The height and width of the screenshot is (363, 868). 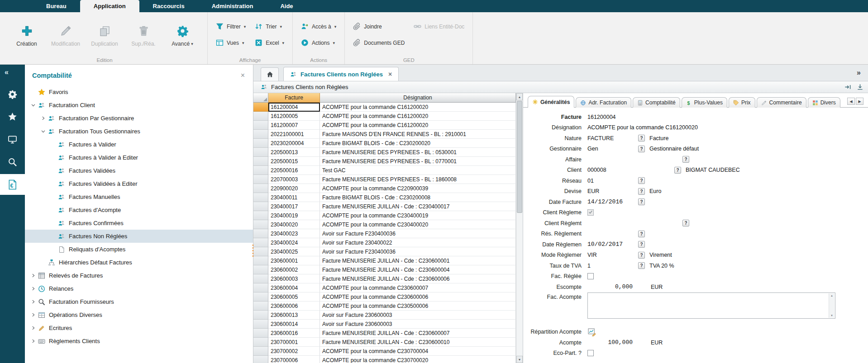 What do you see at coordinates (231, 43) in the screenshot?
I see `vues-button: Vues▾` at bounding box center [231, 43].